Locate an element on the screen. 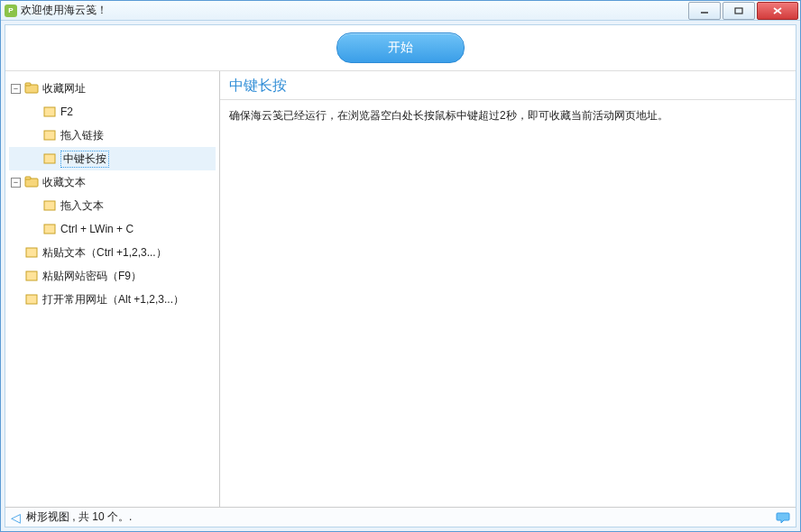 This screenshot has width=801, height=532. status-right is located at coordinates (783, 518).